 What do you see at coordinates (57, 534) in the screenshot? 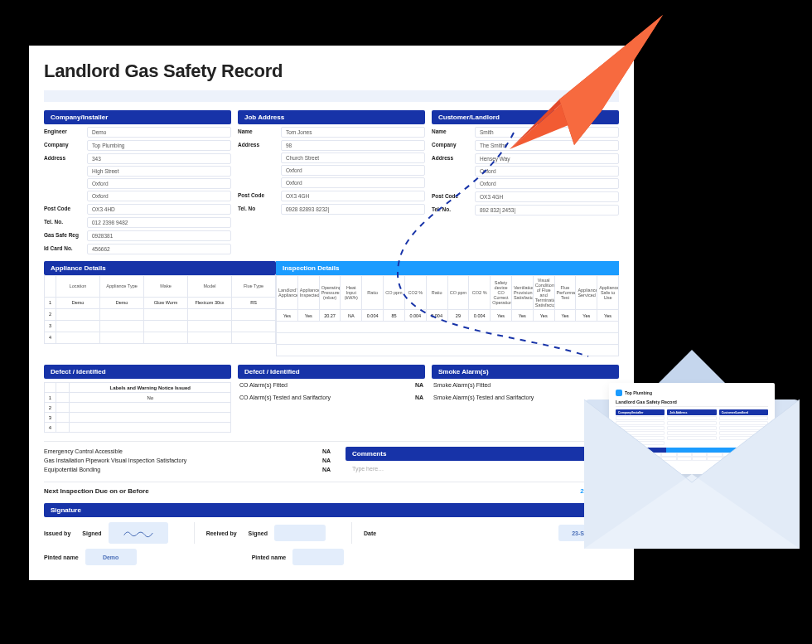
I see `issued-by-label: Issued by` at bounding box center [57, 534].